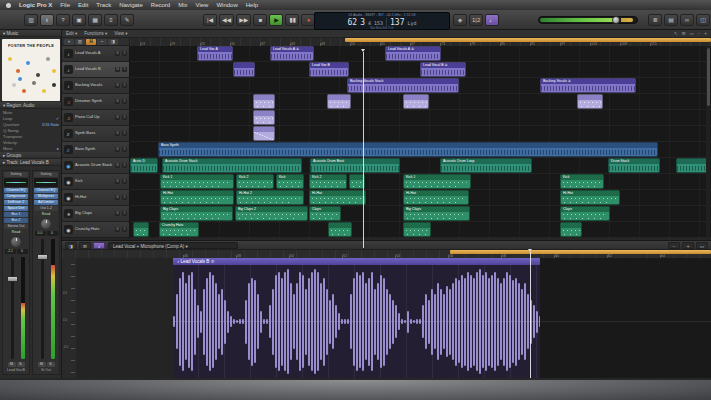 The image size is (711, 400). What do you see at coordinates (276, 20) in the screenshot?
I see `play-button: ▶` at bounding box center [276, 20].